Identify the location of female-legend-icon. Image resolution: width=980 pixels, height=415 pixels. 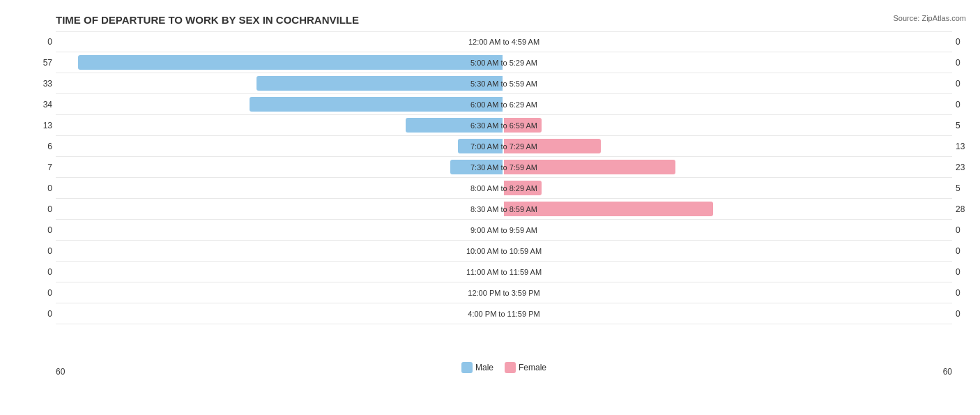
(510, 368).